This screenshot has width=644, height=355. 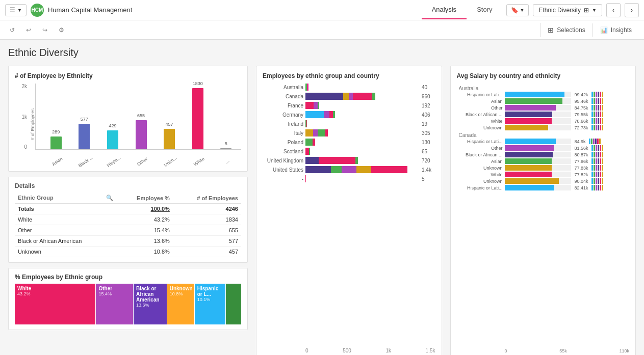 What do you see at coordinates (25, 147) in the screenshot?
I see `y-label-0: 0` at bounding box center [25, 147].